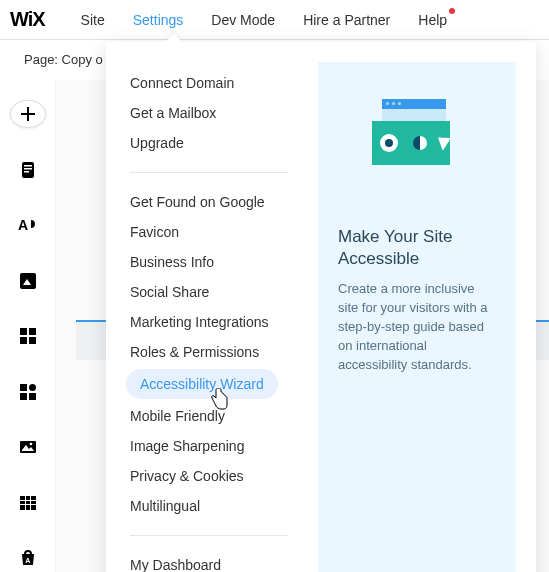 Image resolution: width=549 pixels, height=572 pixels. I want to click on menu-get-found-google: Get Found on Google, so click(209, 202).